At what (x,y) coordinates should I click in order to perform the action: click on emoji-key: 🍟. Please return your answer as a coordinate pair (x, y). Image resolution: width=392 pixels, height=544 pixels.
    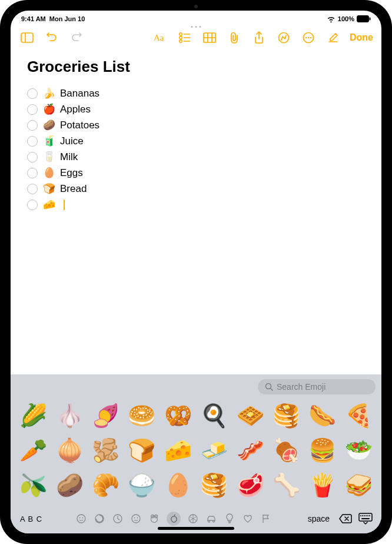
    Looking at the image, I should click on (323, 485).